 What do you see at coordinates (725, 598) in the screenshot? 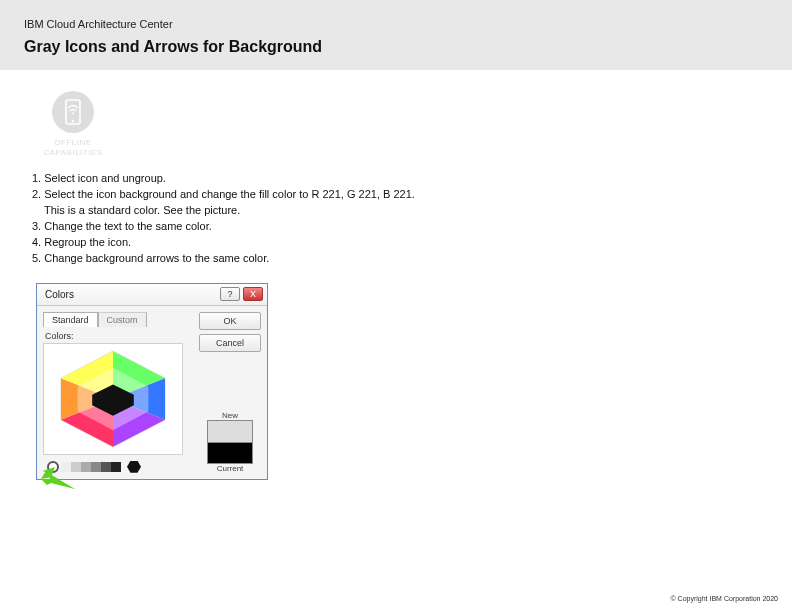
I see `copyright-text: © Copyright IBM Corporation 2020` at bounding box center [725, 598].